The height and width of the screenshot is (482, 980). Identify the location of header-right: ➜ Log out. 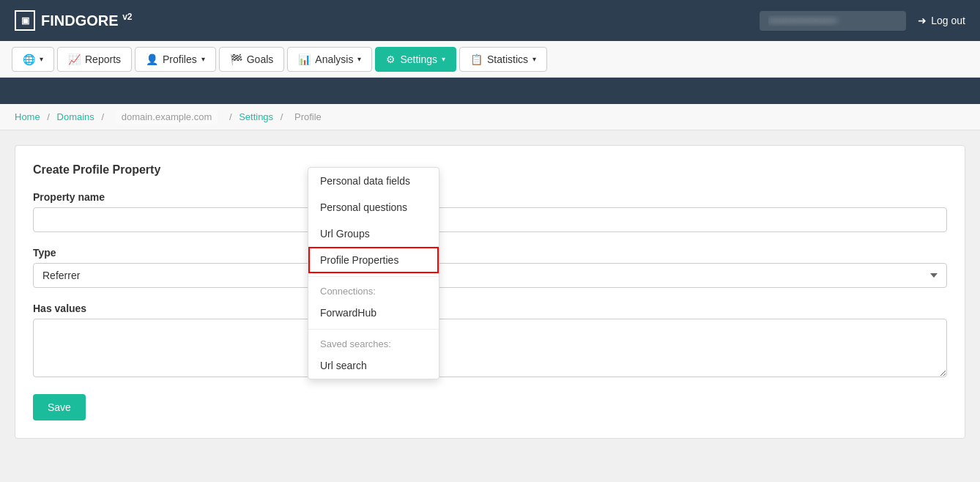
(863, 21).